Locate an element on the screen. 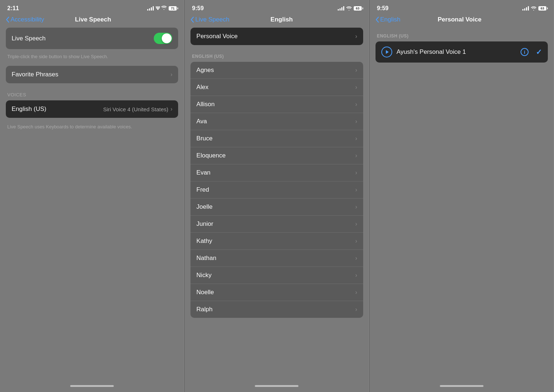  voice-list-item: Nathan › is located at coordinates (277, 258).